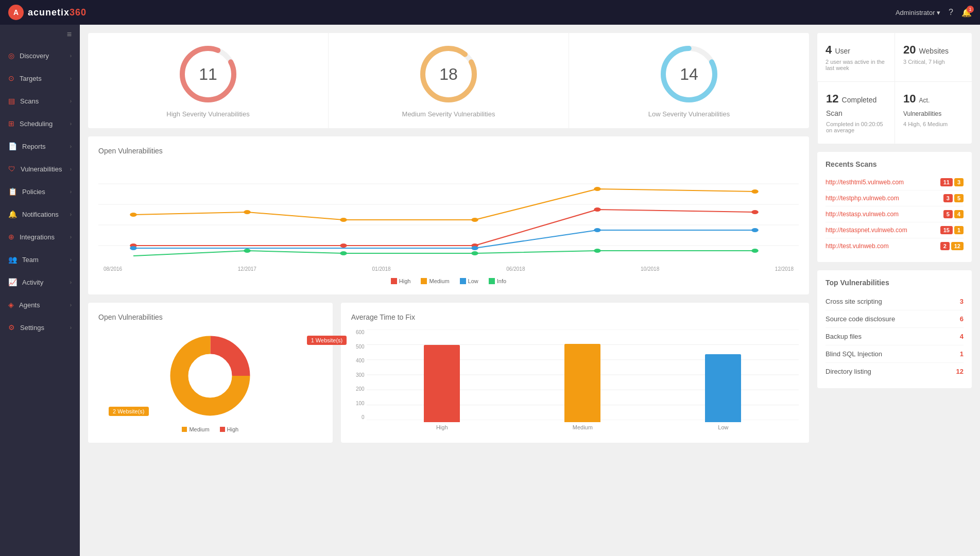 This screenshot has height=556, width=980. I want to click on sidebar-item-targets: ⊙ Targets ›, so click(40, 78).